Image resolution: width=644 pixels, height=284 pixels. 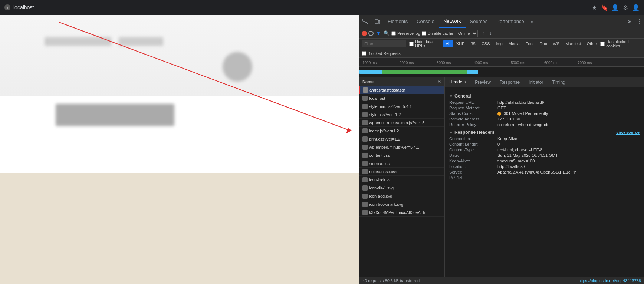 I want to click on filter-type-manifest: Manifest, so click(x=573, y=44).